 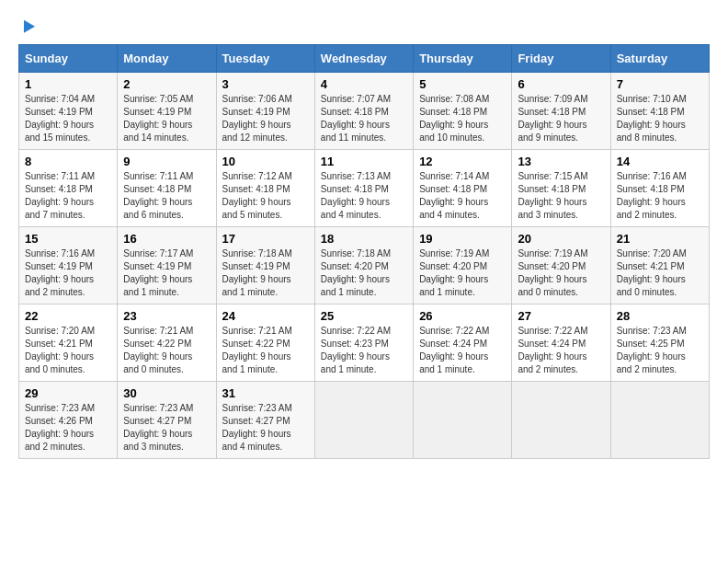 I want to click on day-number: 31, so click(x=266, y=394).